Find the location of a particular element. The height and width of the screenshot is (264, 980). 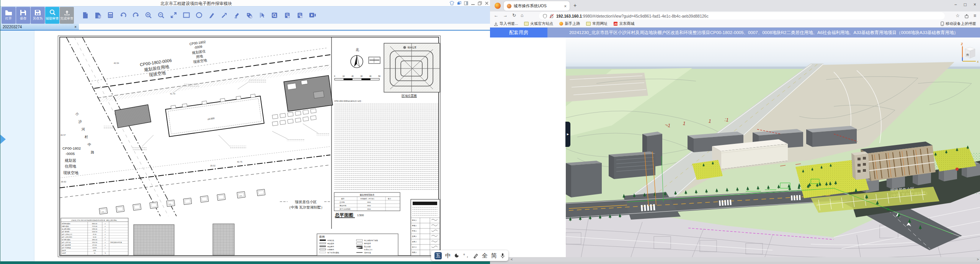

bookmark-jd: JD 京东商城 is located at coordinates (624, 24).